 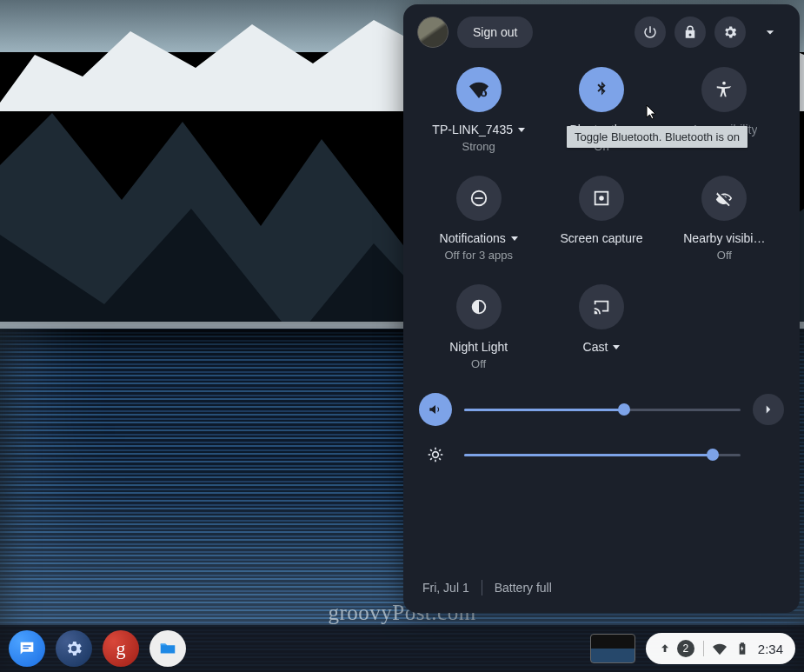 What do you see at coordinates (479, 238) in the screenshot?
I see `notifications-label: Notifications` at bounding box center [479, 238].